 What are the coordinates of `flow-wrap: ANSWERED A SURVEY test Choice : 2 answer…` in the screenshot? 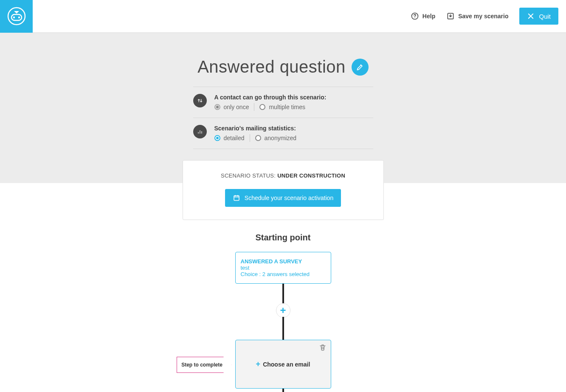 It's located at (283, 322).